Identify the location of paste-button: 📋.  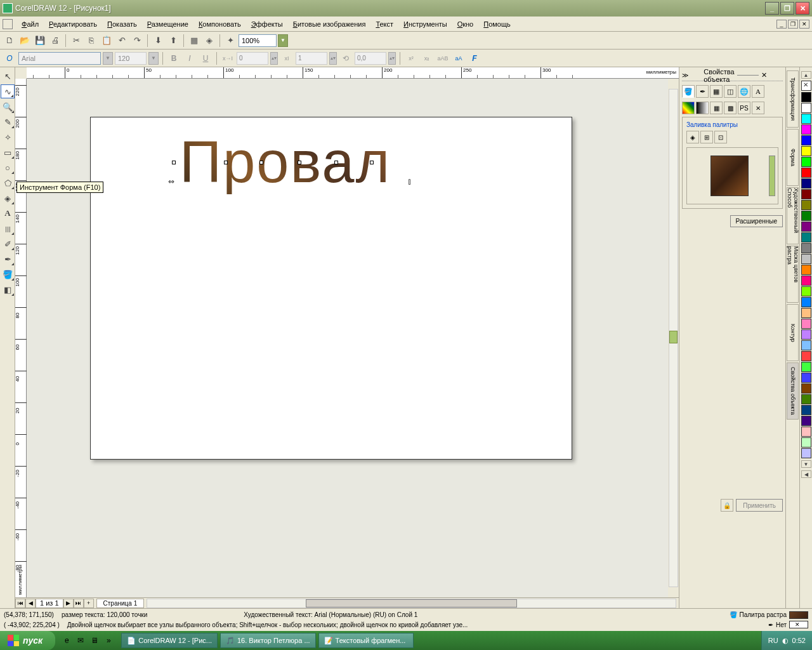
(107, 41).